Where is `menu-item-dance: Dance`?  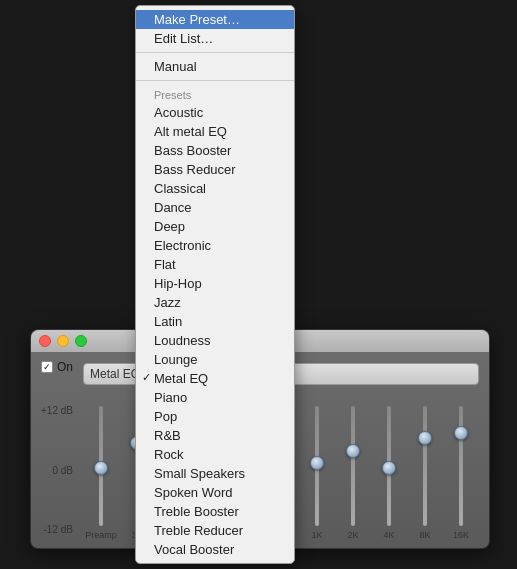
menu-item-dance: Dance is located at coordinates (215, 208).